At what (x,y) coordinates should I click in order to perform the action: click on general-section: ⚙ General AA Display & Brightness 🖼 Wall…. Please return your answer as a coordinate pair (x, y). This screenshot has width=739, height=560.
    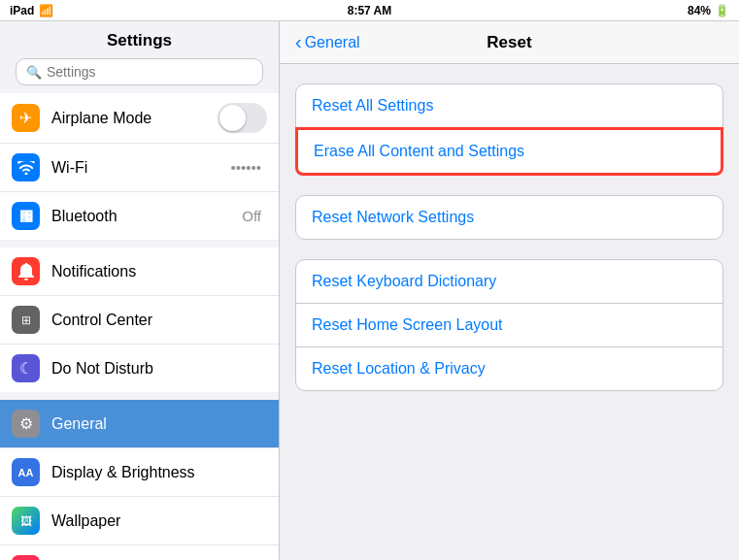
    Looking at the image, I should click on (140, 479).